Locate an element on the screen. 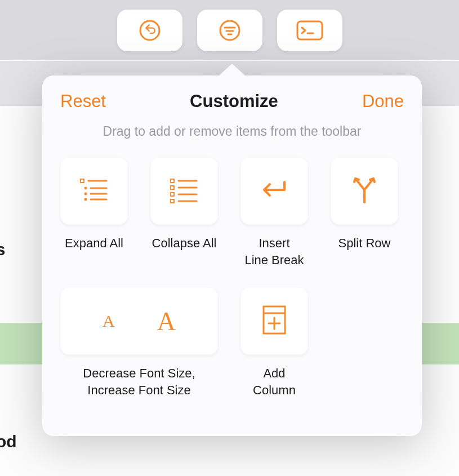 The width and height of the screenshot is (459, 476). item-font-size: A A Decrease Font Size, Increase Font Si… is located at coordinates (139, 342).